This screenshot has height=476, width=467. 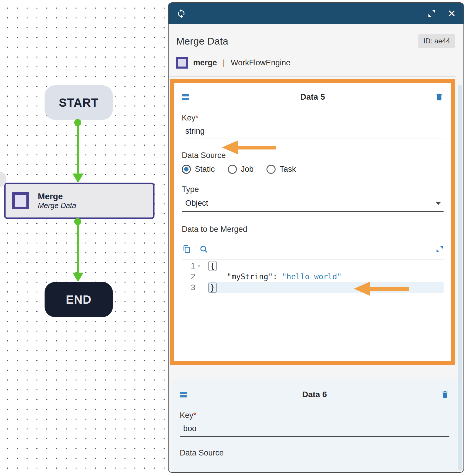 What do you see at coordinates (313, 266) in the screenshot?
I see `code-line: 1 ▾ {` at bounding box center [313, 266].